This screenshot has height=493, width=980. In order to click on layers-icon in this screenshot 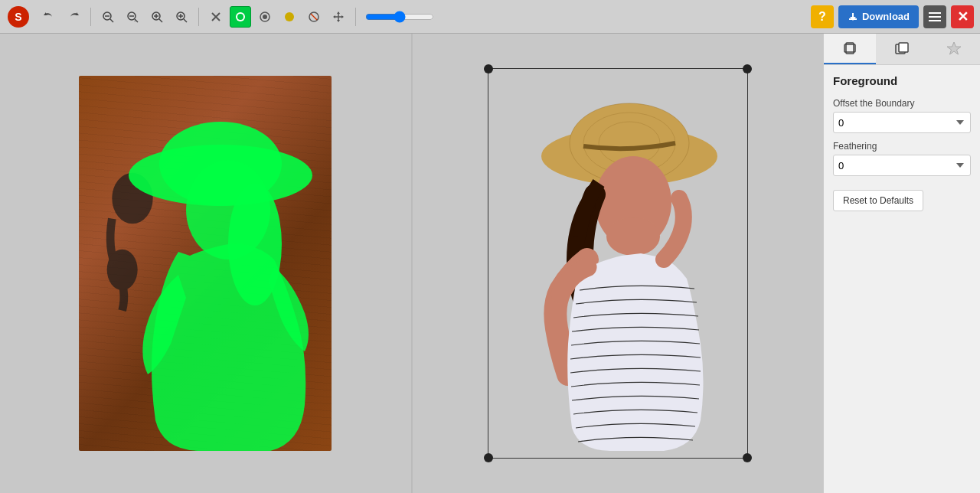, I will do `click(850, 48)`.